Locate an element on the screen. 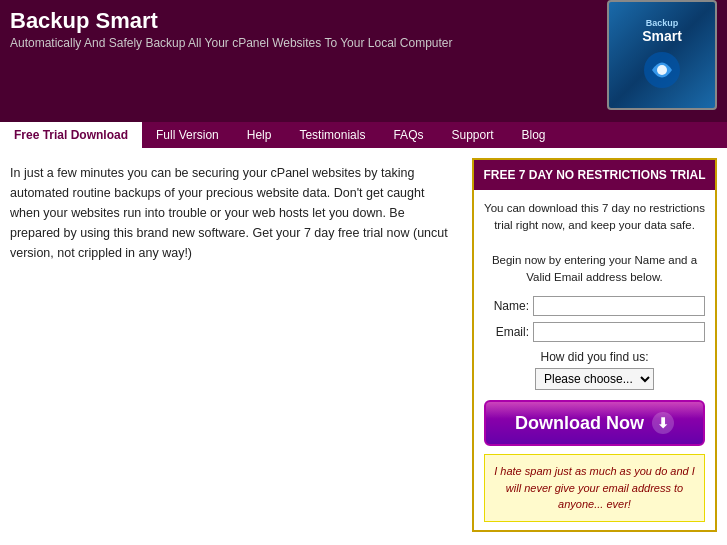 The width and height of the screenshot is (727, 545). spam-note-text: I hate spam just as much as you do and I… is located at coordinates (594, 488).